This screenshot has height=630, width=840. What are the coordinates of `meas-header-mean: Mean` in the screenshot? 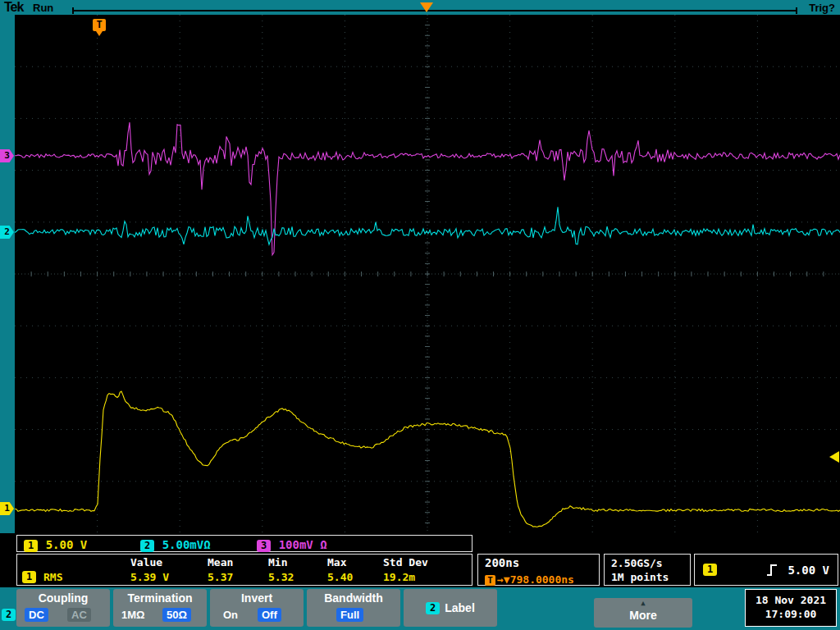 It's located at (220, 563).